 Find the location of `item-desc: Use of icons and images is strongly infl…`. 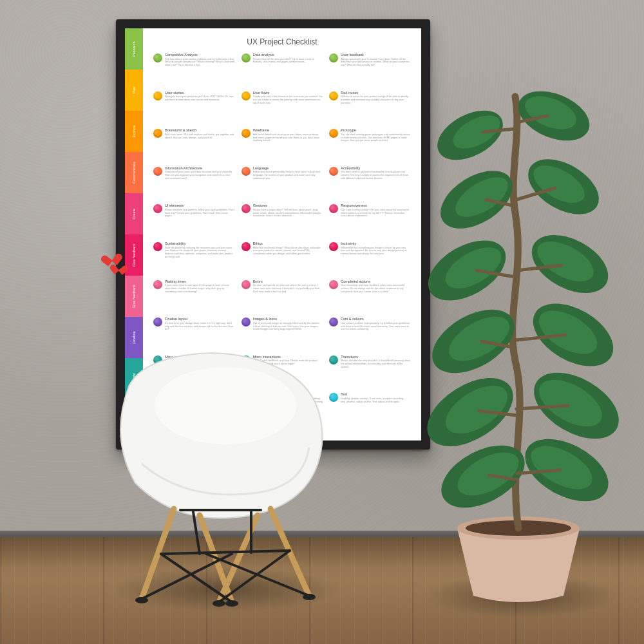

item-desc: Use of icons and images is strongly infl… is located at coordinates (289, 327).